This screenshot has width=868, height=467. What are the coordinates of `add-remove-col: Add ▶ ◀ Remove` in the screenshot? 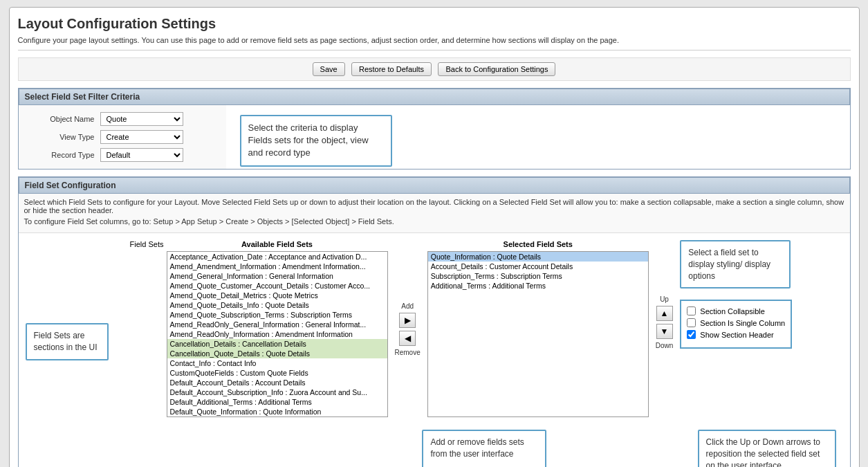 It's located at (408, 298).